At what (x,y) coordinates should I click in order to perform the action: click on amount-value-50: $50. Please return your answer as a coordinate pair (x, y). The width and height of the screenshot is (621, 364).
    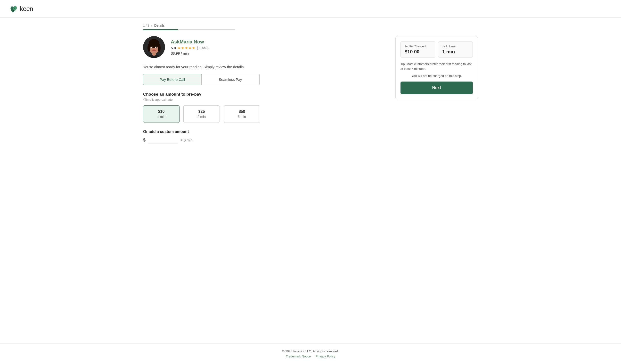
    Looking at the image, I should click on (242, 112).